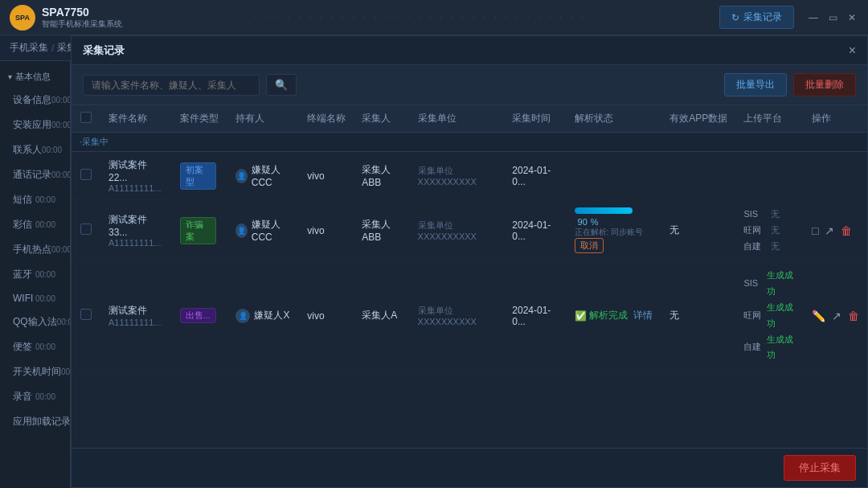 The image size is (868, 488). Describe the element at coordinates (35, 150) in the screenshot. I see `sidebar-item-contacts: 联系人 00:00` at that location.